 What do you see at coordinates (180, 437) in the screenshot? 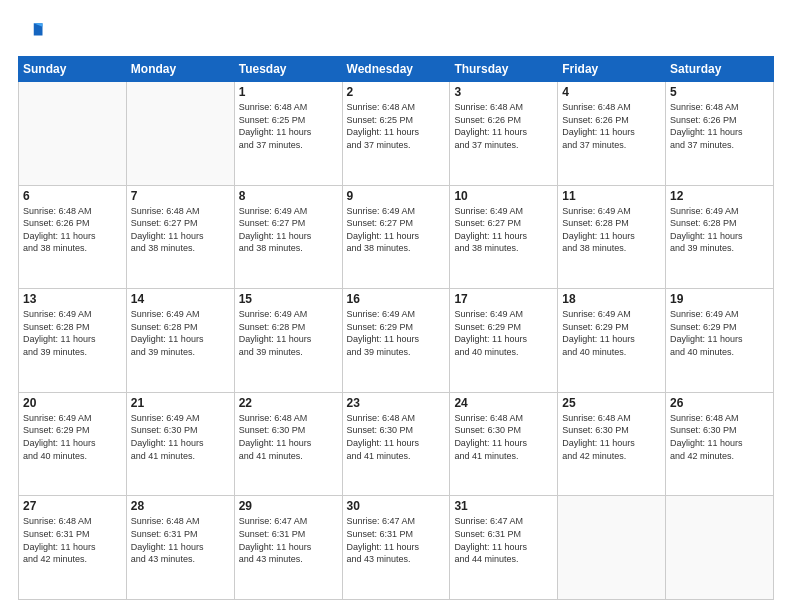
I see `day-info: Sunrise: 6:49 AM Sunset: 6:30 PM Dayligh…` at bounding box center [180, 437].